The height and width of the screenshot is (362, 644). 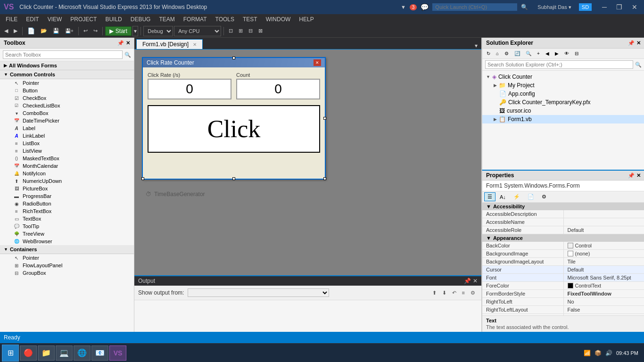 I want to click on restore-btn: ❐, so click(x=619, y=7).